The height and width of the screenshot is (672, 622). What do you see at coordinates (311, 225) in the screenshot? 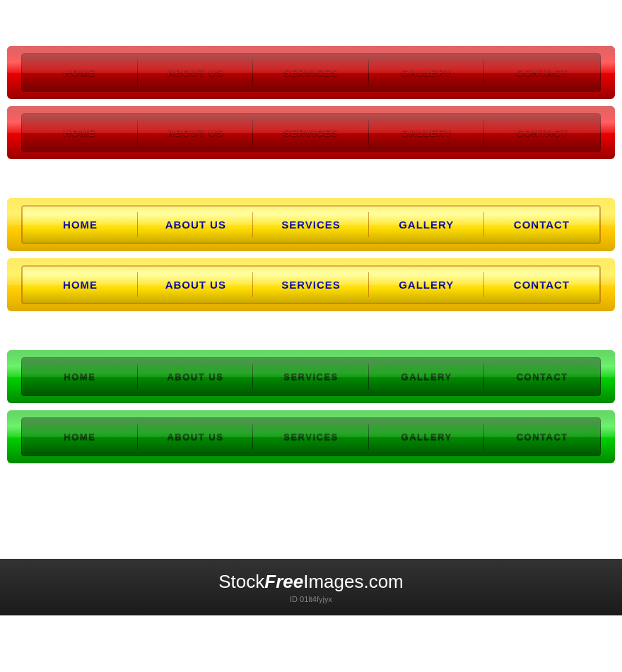
I see `nav-items-yellow-1: HOME ABOUT US SERVICES GALLERY CONTACT` at bounding box center [311, 225].